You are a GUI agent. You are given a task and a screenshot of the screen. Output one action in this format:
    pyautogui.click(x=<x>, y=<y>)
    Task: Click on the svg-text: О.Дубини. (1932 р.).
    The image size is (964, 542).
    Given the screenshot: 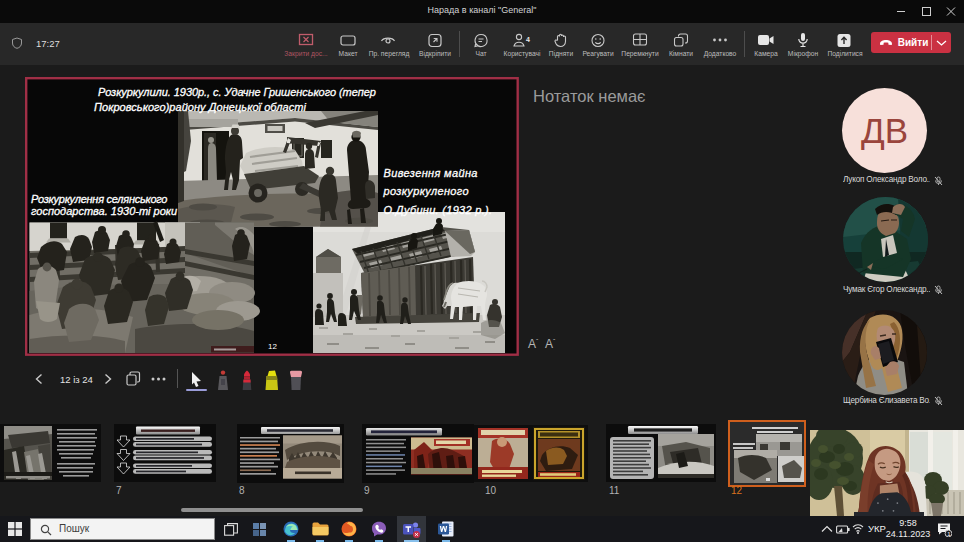 What is the action you would take?
    pyautogui.click(x=438, y=210)
    